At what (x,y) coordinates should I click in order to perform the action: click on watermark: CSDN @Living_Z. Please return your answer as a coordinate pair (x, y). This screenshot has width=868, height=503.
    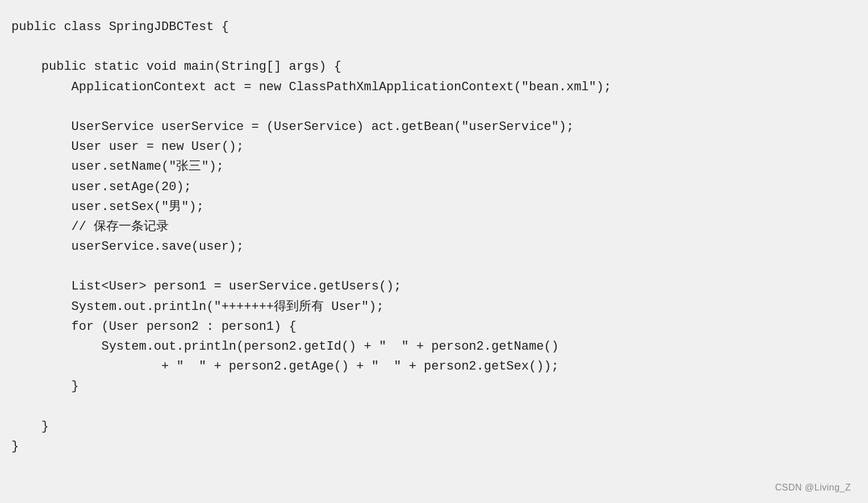
    Looking at the image, I should click on (813, 488).